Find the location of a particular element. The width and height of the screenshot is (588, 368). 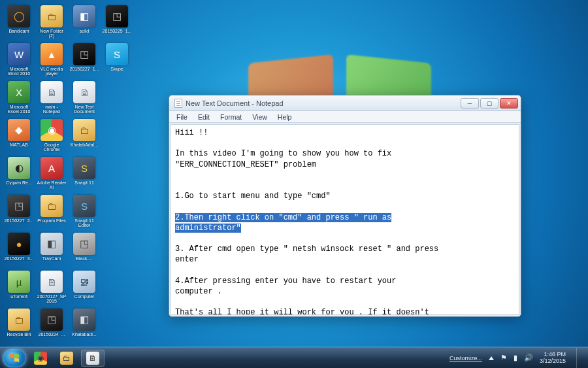

desktop-icon-label: 20150224_... is located at coordinates (52, 335).